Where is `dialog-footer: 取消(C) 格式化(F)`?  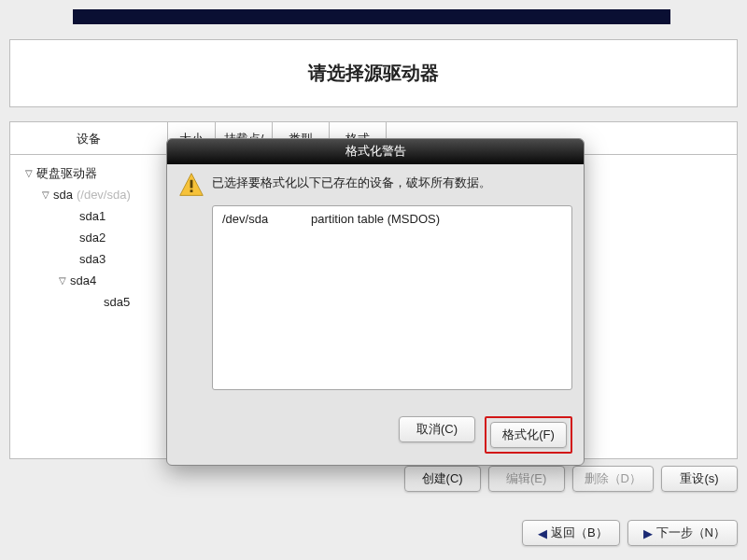 dialog-footer: 取消(C) 格式化(F) is located at coordinates (375, 432).